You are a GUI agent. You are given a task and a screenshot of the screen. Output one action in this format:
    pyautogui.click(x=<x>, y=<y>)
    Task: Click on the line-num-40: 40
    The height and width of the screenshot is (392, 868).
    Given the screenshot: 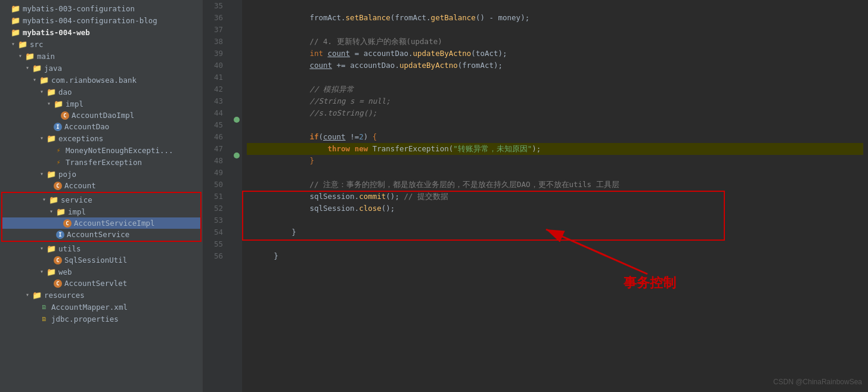 What is the action you would take?
    pyautogui.click(x=215, y=66)
    